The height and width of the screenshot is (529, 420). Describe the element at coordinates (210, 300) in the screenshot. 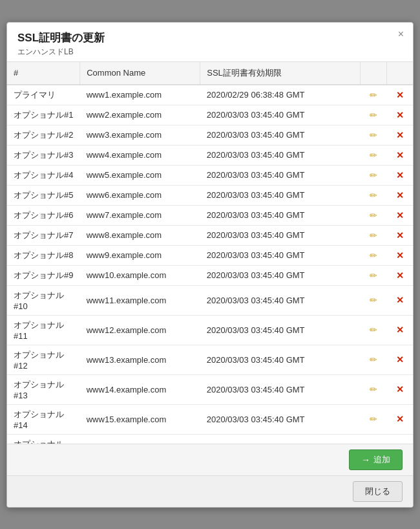

I see `table-row: オプショナル#10www11.example.com2020/03/03 03:…` at that location.